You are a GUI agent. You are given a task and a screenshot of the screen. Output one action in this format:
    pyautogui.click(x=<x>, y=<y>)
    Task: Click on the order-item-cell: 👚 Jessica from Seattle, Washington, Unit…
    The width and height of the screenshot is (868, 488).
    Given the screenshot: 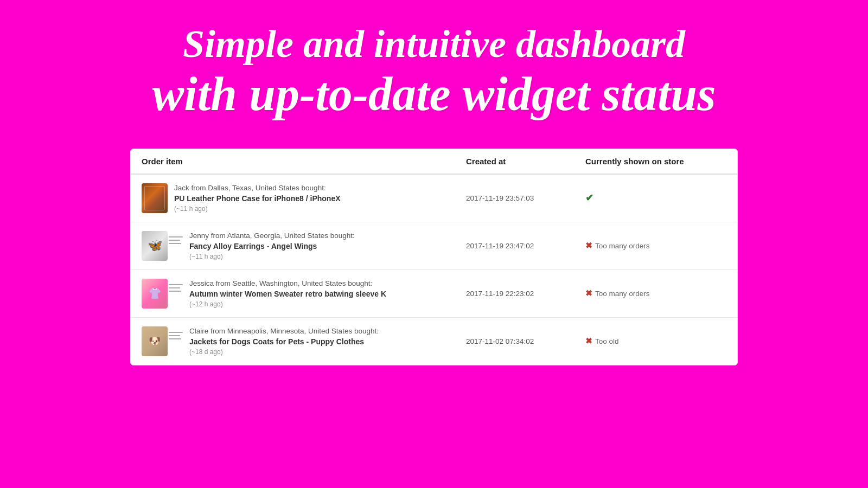 What is the action you would take?
    pyautogui.click(x=304, y=294)
    